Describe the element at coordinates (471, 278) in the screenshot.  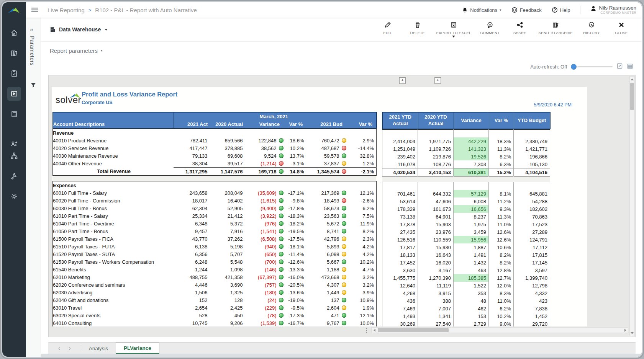
I see `cell: 185,385` at that location.